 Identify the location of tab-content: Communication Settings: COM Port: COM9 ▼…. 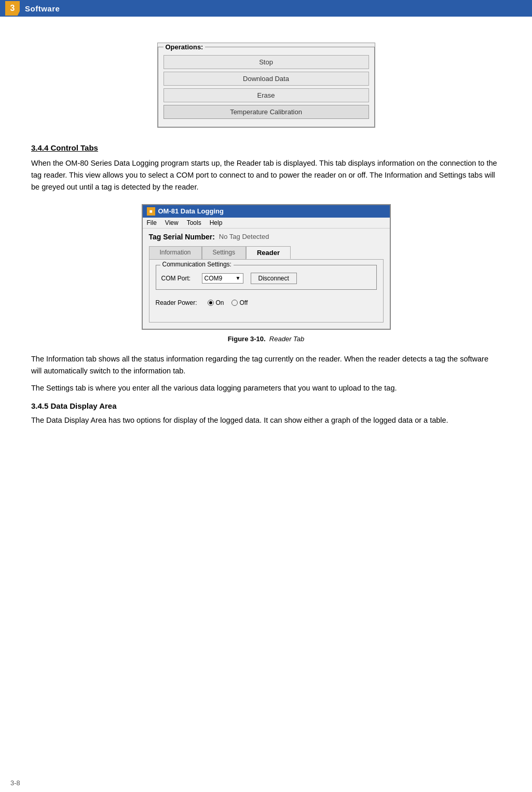
(266, 291).